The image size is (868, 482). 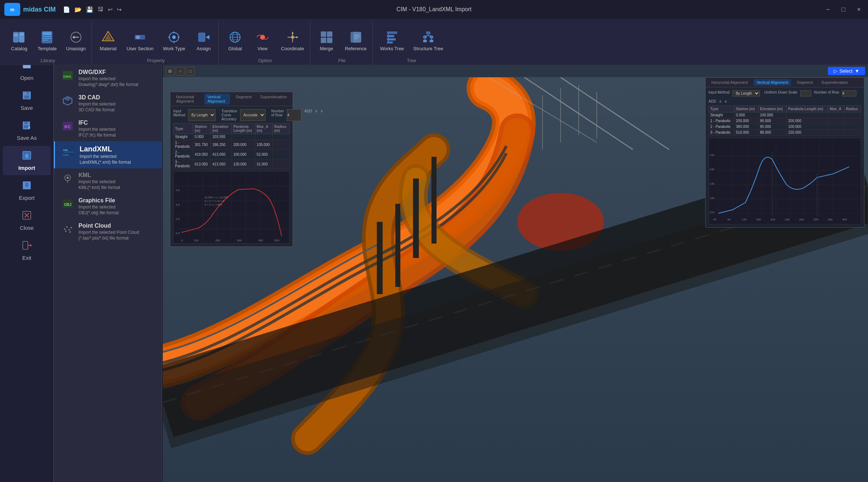 I want to click on save-icon, so click(x=27, y=96).